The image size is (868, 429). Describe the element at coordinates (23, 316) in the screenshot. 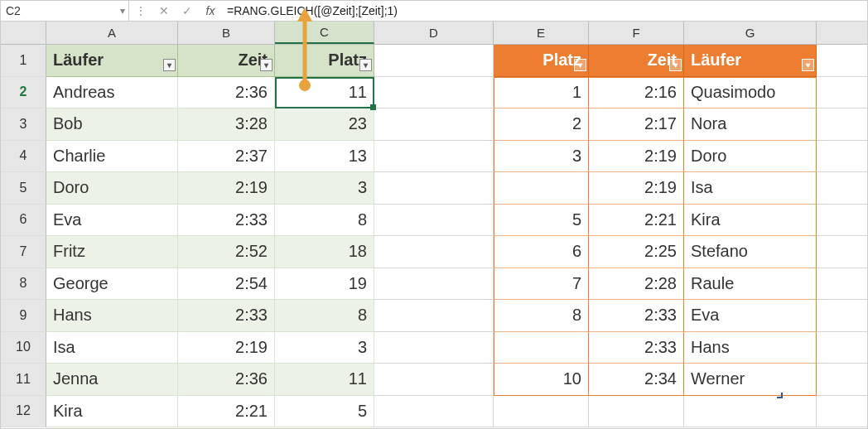

I see `row-header: 9` at that location.